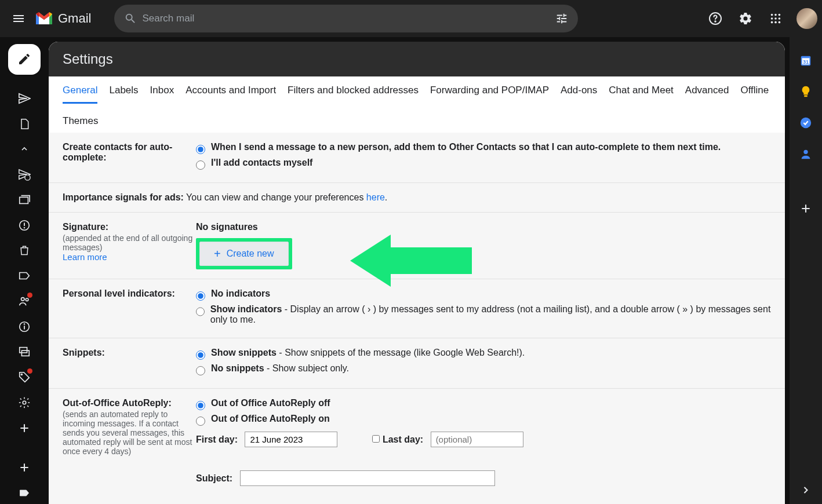  I want to click on tab-themes: Themes, so click(80, 124).